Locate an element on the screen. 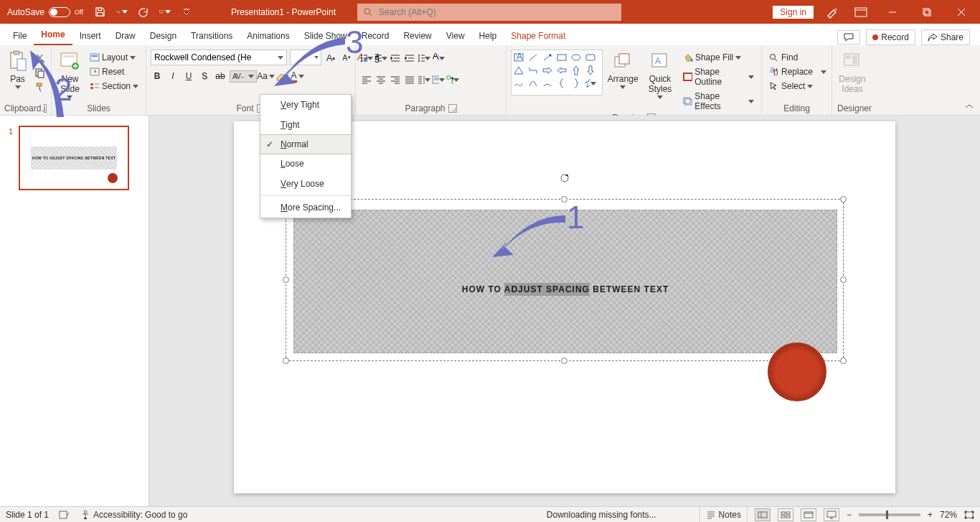 The width and height of the screenshot is (980, 522). zoom-in-button: + is located at coordinates (930, 515).